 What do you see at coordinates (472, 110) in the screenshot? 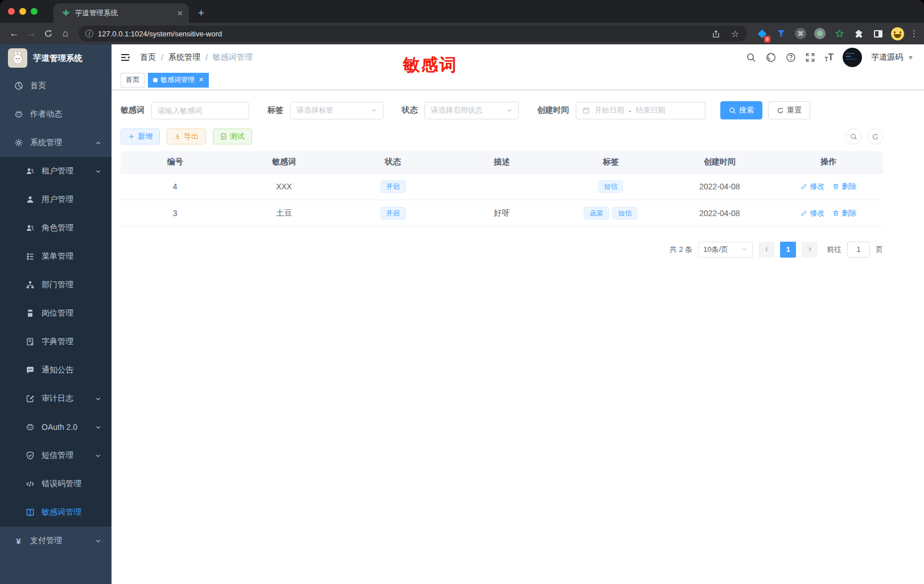
I see `status-select: 请选择启用状态` at bounding box center [472, 110].